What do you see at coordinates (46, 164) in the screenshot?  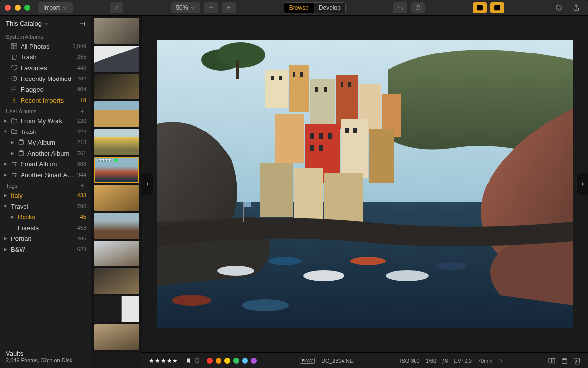 I see `sidebar-item-smart-album: ▶Smart Album808` at bounding box center [46, 164].